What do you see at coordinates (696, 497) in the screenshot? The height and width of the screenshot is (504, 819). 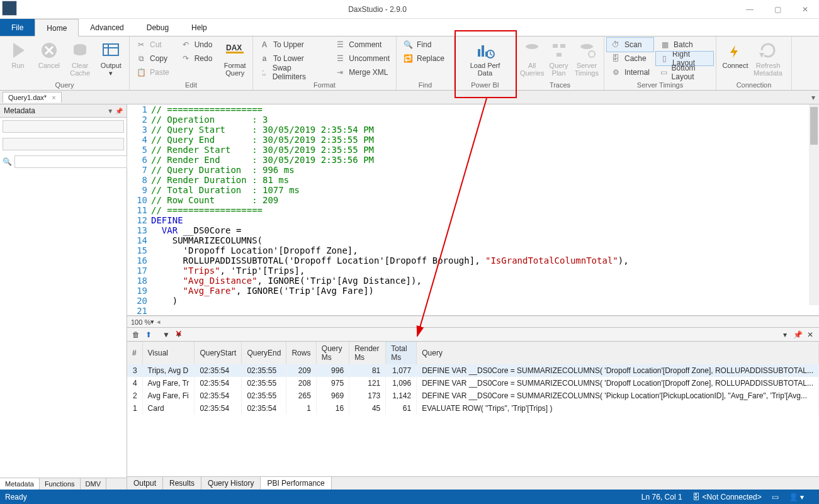 I see `db-icon: 🗄` at bounding box center [696, 497].